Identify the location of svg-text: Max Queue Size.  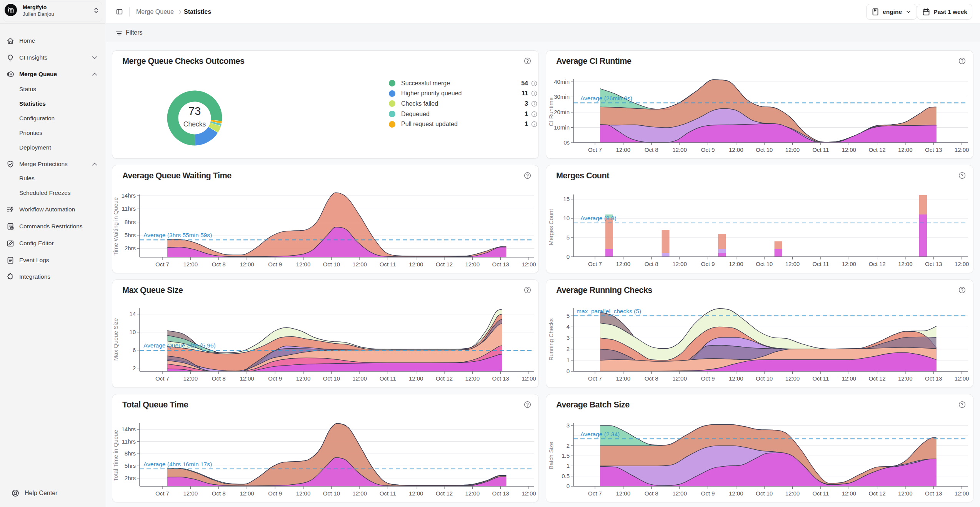
(115, 340).